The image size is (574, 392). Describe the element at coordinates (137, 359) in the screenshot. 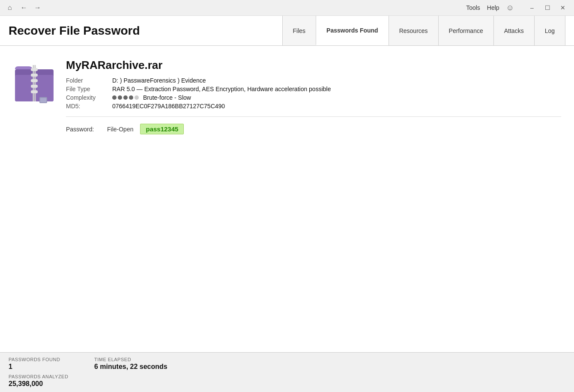

I see `time-elapsed-label: TIME ELAPSED` at that location.